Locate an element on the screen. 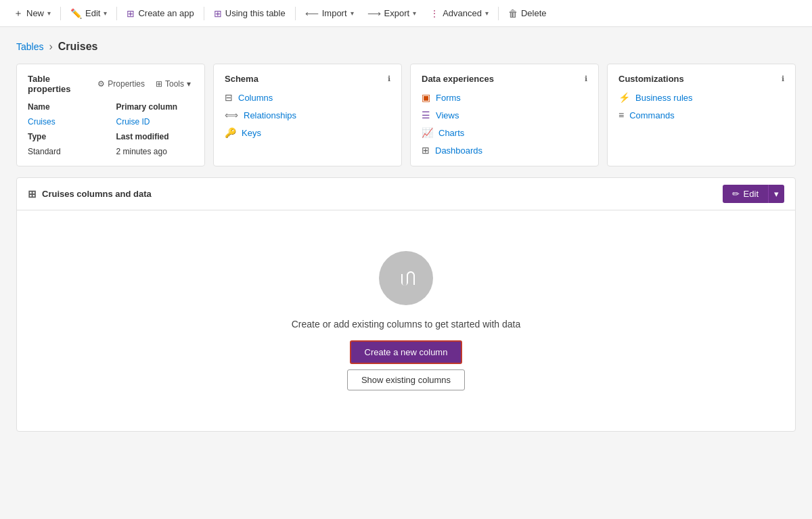  table-properties-card: Table properties ⚙ Properties ⊞ Tools ▾ … is located at coordinates (111, 115).